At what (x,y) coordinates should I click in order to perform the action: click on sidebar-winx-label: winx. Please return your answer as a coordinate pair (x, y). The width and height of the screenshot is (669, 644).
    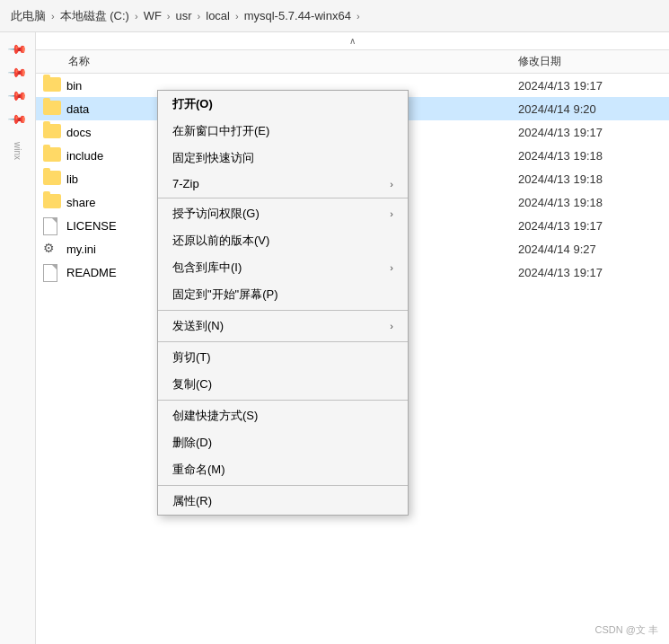
    Looking at the image, I should click on (18, 151).